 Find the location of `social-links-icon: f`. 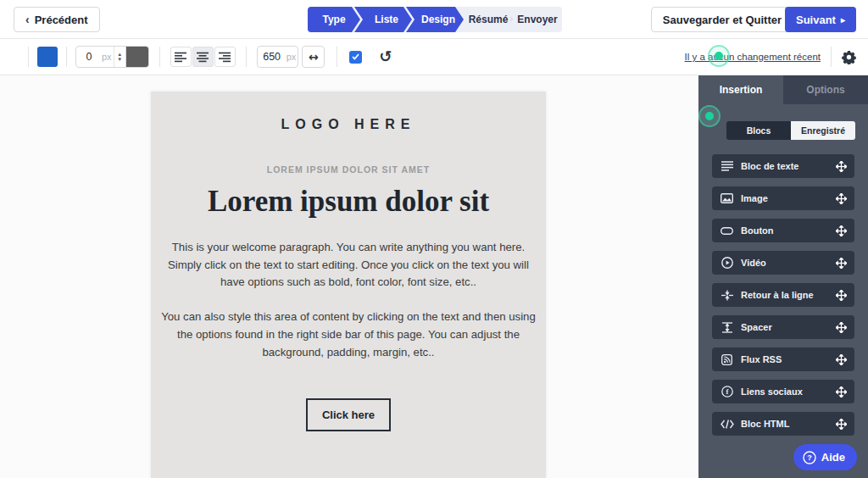

social-links-icon: f is located at coordinates (727, 392).